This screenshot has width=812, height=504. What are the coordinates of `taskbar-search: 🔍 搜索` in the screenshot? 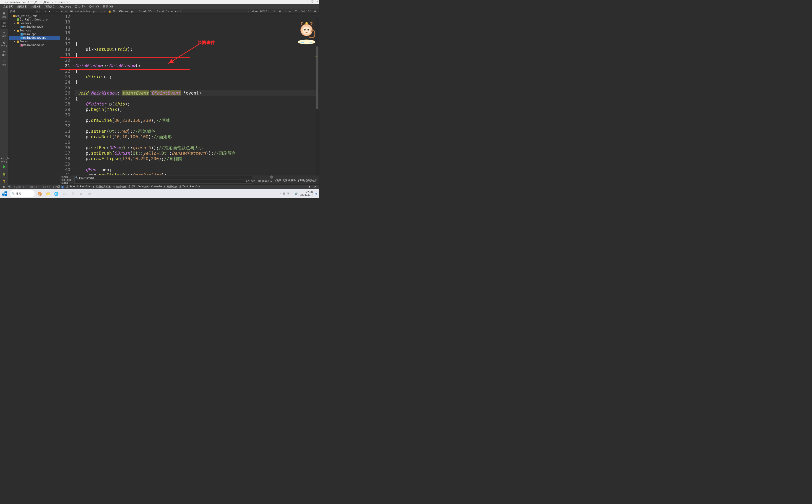 It's located at (22, 194).